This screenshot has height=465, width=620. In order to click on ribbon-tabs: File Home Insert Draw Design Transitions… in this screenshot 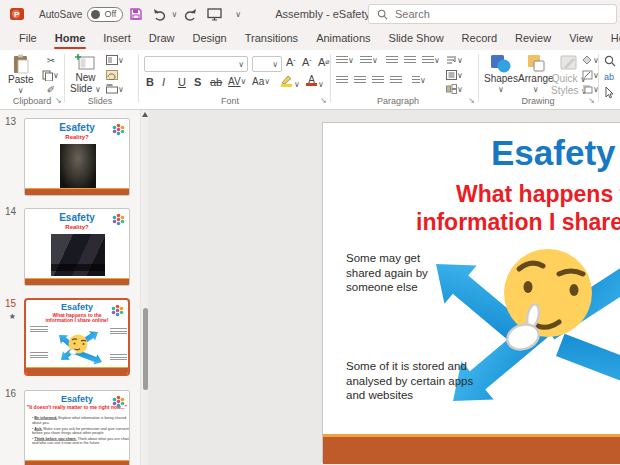, I will do `click(310, 39)`.